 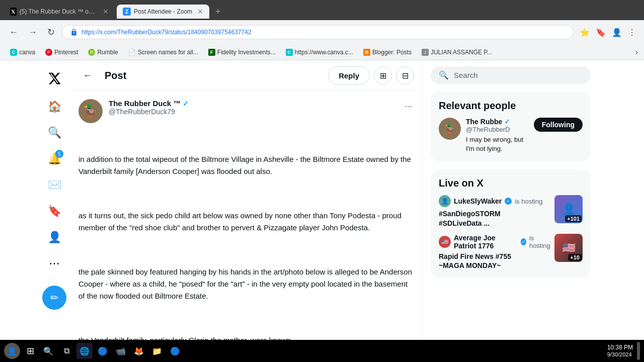 What do you see at coordinates (66, 351) in the screenshot?
I see `taskbar-task-view: ⧉` at bounding box center [66, 351].